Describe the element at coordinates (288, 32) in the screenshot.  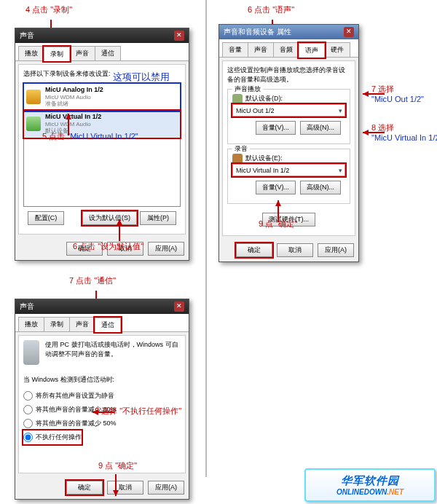
I see `titlebar: 声音和音频设备 属性 ✕` at that location.